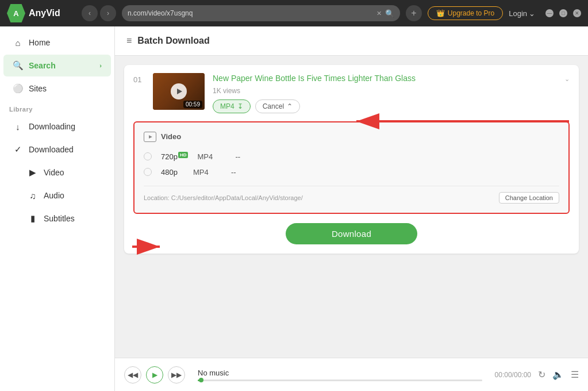 This screenshot has width=588, height=391. Describe the element at coordinates (18, 43) in the screenshot. I see `home-icon: ⌂` at that location.